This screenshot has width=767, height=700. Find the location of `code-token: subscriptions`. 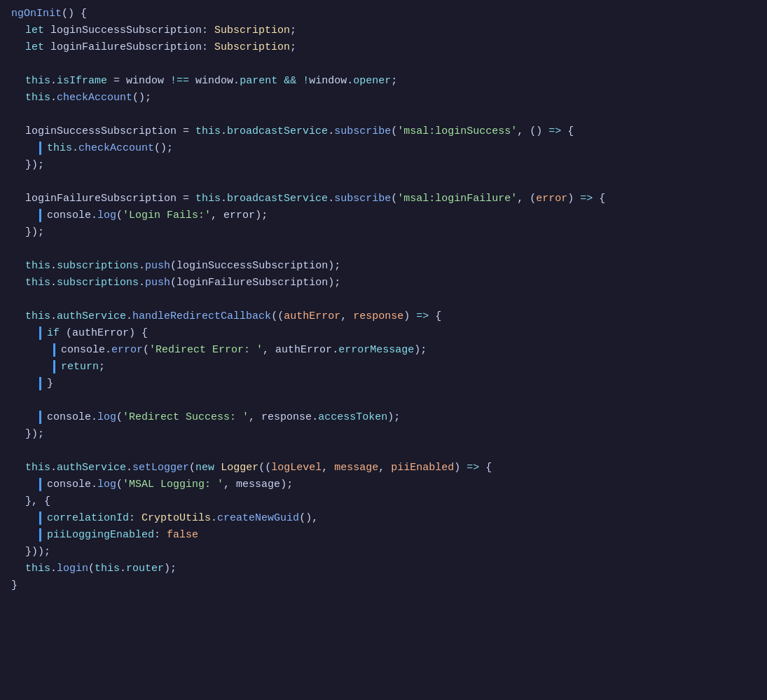

code-token: subscriptions is located at coordinates (98, 266).